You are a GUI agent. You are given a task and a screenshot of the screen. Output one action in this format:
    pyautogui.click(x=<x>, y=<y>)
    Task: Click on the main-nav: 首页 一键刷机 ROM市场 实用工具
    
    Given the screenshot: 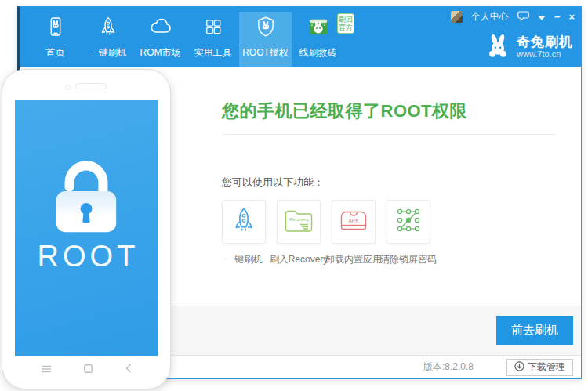 What is the action you would take?
    pyautogui.click(x=187, y=39)
    